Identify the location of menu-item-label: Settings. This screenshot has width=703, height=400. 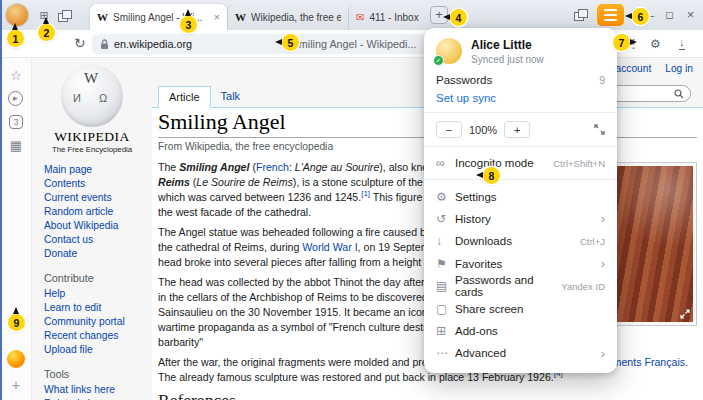
(530, 197).